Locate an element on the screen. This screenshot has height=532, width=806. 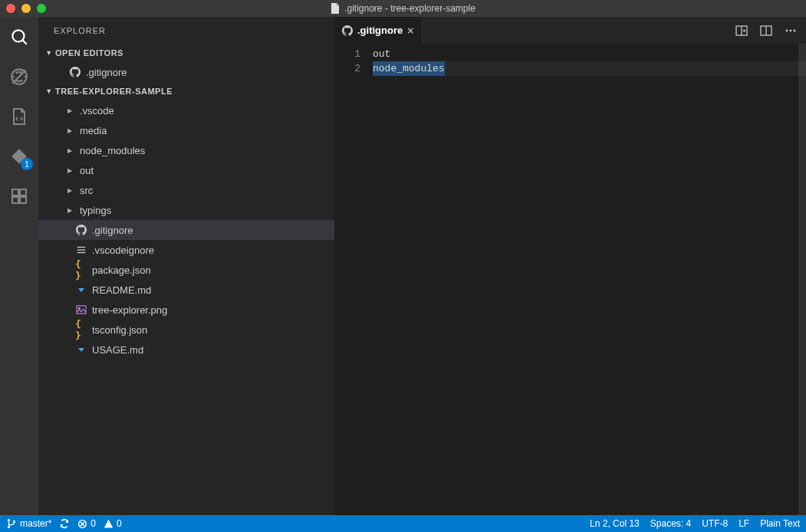
file-name: tsconfig.json is located at coordinates (120, 330).